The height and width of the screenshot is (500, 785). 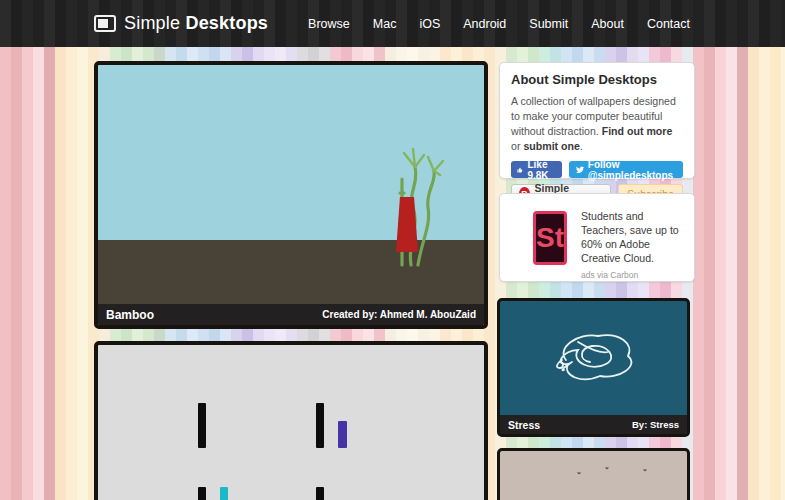 I want to click on ad-via-carbon: ads via Carbon, so click(x=633, y=275).